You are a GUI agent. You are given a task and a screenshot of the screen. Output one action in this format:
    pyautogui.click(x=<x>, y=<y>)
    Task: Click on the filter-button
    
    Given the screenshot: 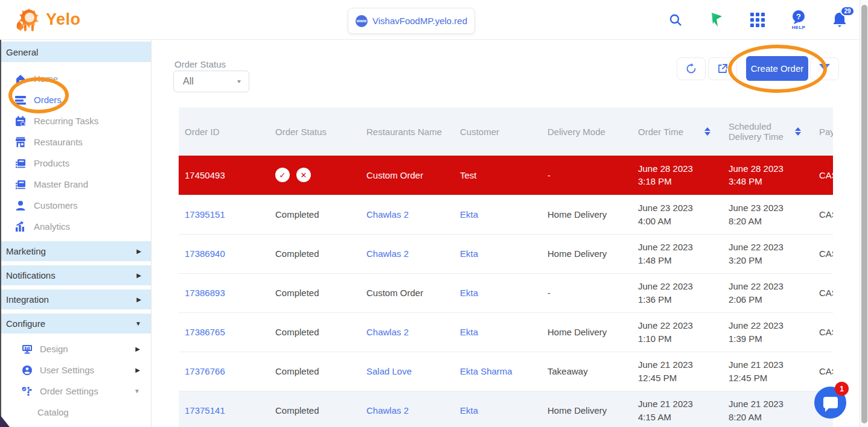 What is the action you would take?
    pyautogui.click(x=825, y=69)
    